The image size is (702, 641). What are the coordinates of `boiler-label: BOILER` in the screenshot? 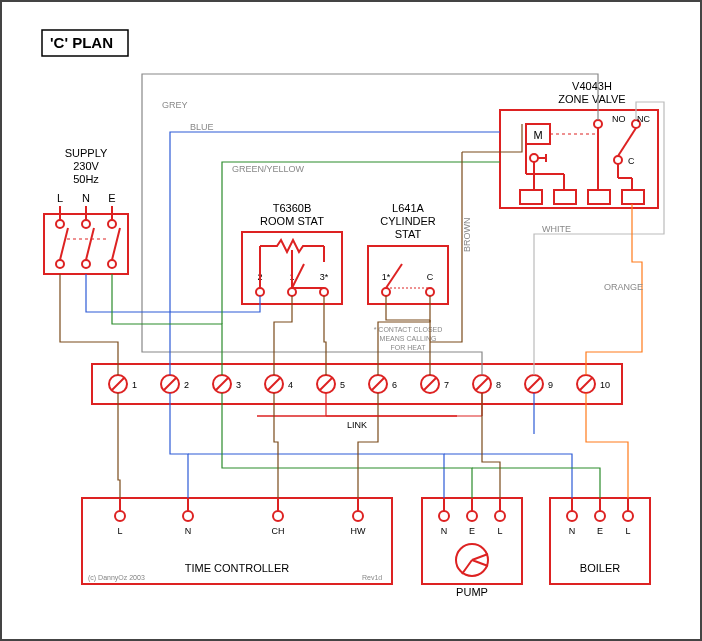 It's located at (600, 568).